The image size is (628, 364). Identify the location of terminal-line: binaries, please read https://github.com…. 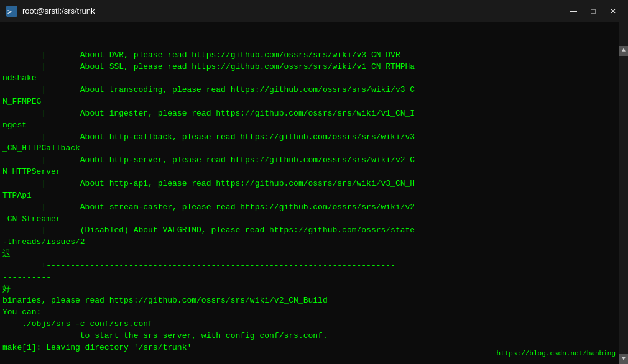
(313, 301).